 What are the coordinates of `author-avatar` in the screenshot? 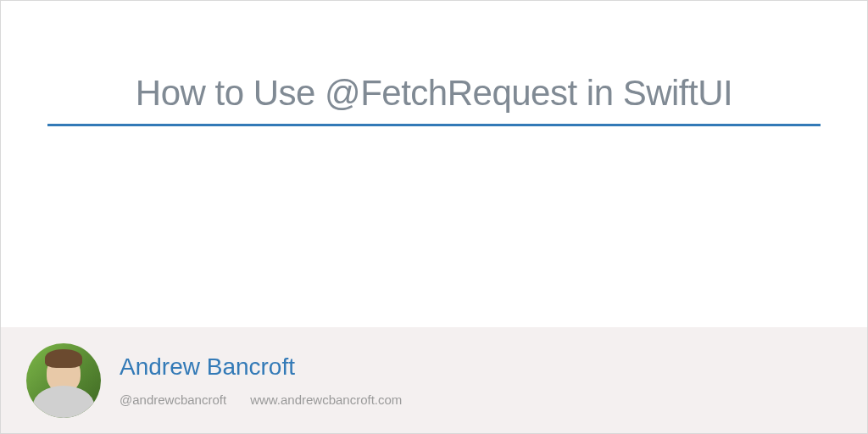 It's located at (64, 381).